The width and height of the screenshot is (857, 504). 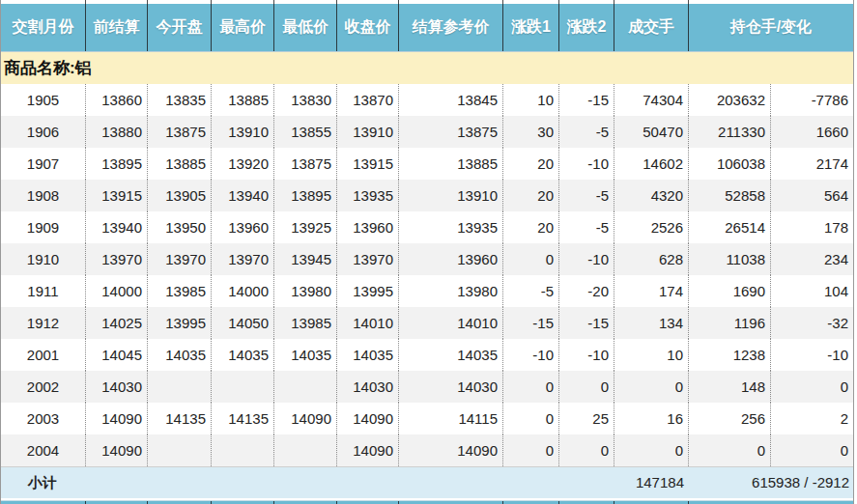 What do you see at coordinates (531, 27) in the screenshot?
I see `header-change1: 涨跌1` at bounding box center [531, 27].